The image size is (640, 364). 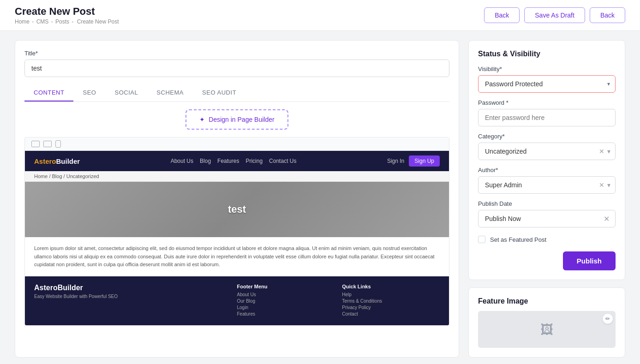 What do you see at coordinates (518, 240) in the screenshot?
I see `featured-label: Set as Featured Post` at bounding box center [518, 240].